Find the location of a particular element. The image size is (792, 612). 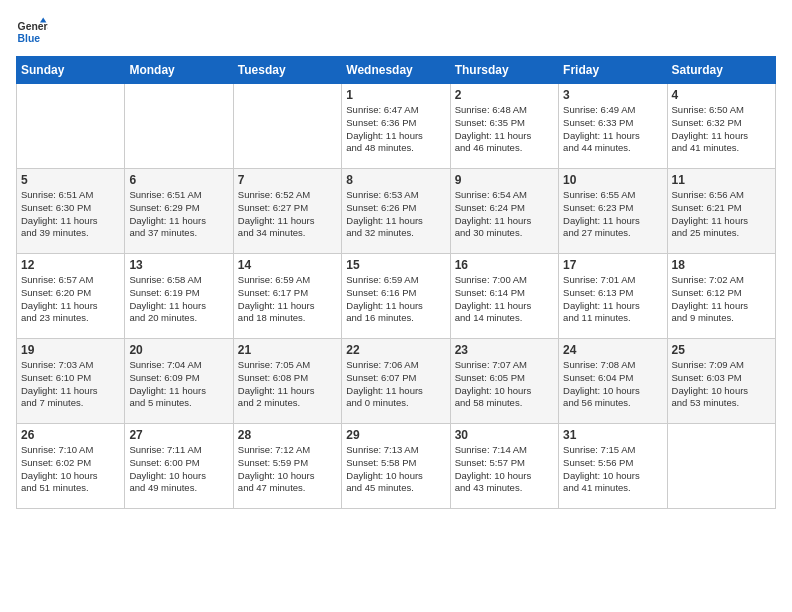

day-info: Sunrise: 6:58 AM Sunset: 6:19 PM Dayligh… is located at coordinates (178, 300).